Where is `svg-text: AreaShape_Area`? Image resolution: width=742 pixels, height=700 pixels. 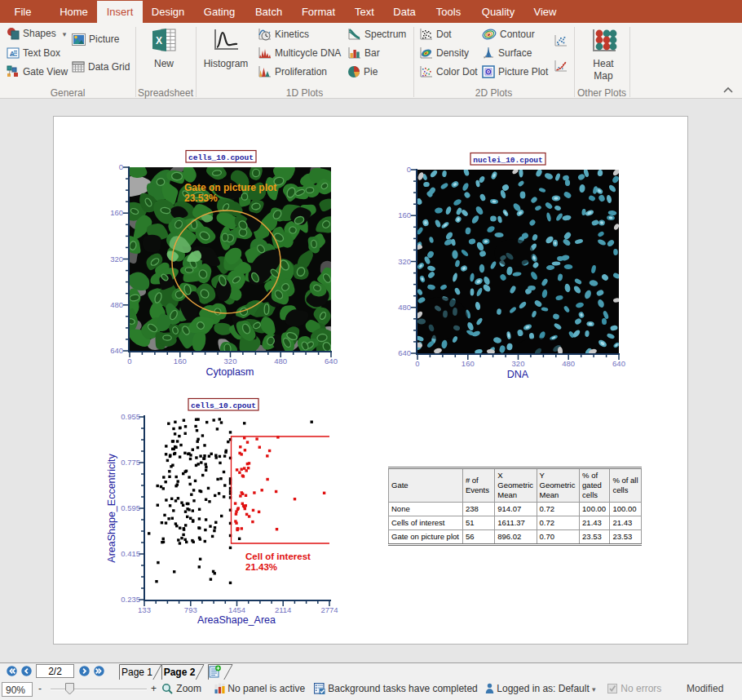
svg-text: AreaShape_Area is located at coordinates (236, 620).